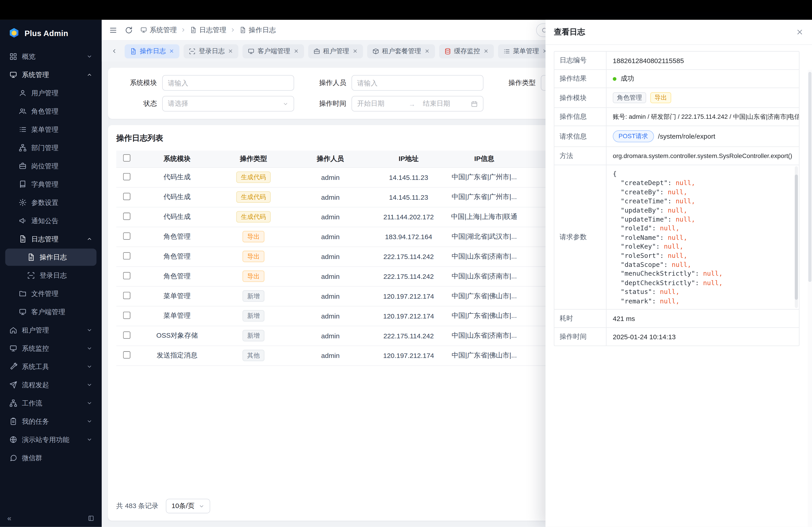  Describe the element at coordinates (418, 104) in the screenshot. I see `operation-time-range-picker: 开始日期 → 结束日期` at that location.